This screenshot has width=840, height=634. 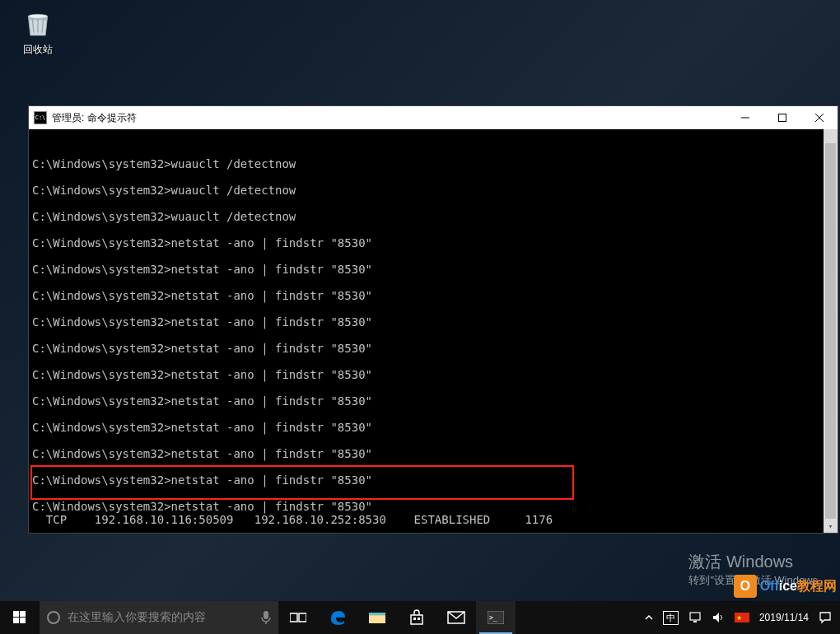 I want to click on task-view-button, so click(x=298, y=618).